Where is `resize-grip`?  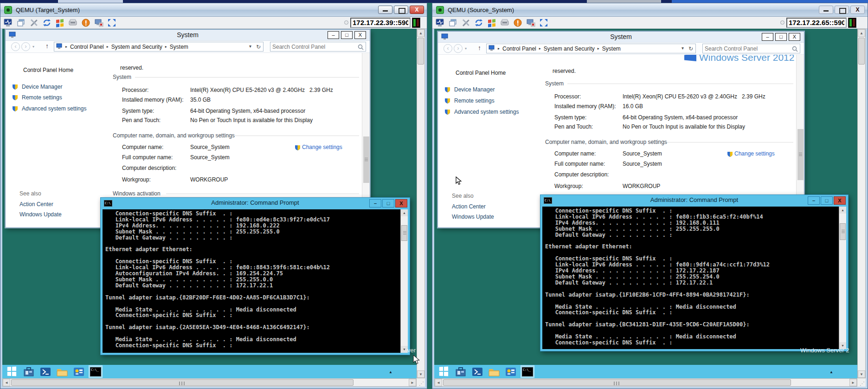 resize-grip is located at coordinates (862, 383).